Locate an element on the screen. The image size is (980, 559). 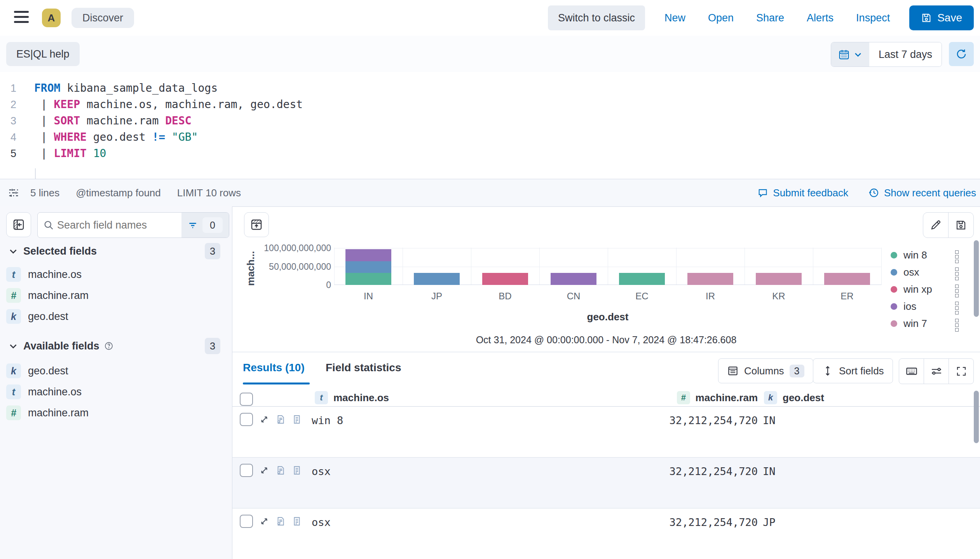
edit-visualization-button is located at coordinates (936, 225).